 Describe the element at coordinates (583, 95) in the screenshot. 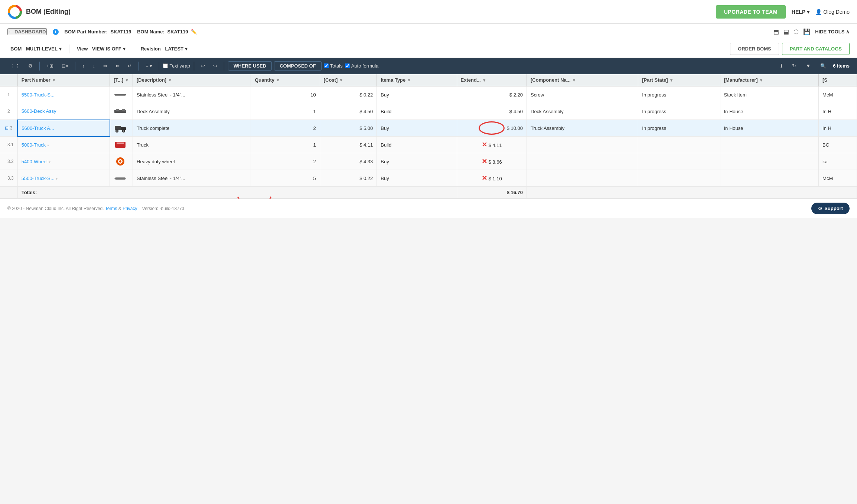

I see `row-1-component-name: Screw` at that location.